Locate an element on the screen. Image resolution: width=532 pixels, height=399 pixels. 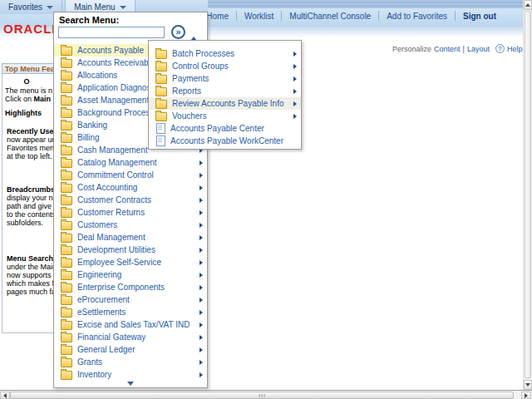
vertical-scrollbar is located at coordinates (527, 195).